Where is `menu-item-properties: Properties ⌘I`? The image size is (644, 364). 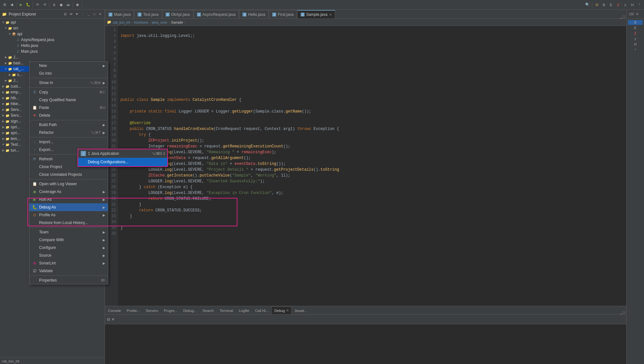 menu-item-properties: Properties ⌘I is located at coordinates (68, 280).